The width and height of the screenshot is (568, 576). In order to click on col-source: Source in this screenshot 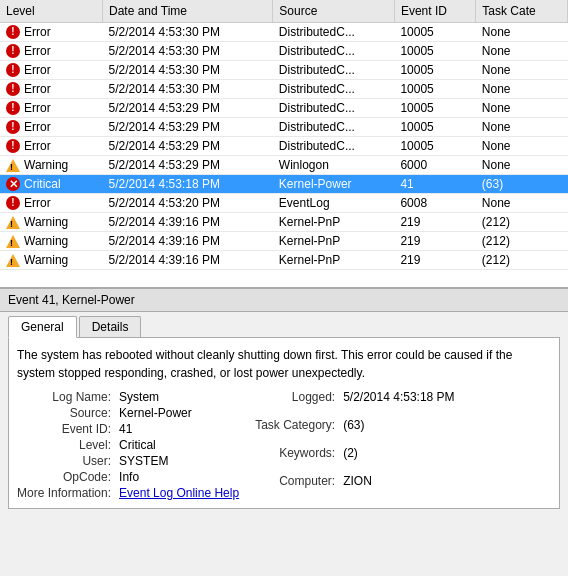, I will do `click(334, 12)`.